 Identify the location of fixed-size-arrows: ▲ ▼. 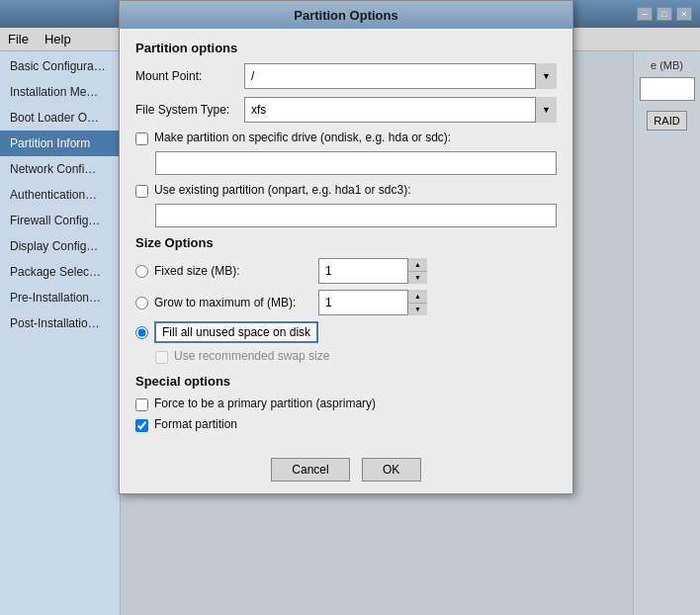
(417, 271).